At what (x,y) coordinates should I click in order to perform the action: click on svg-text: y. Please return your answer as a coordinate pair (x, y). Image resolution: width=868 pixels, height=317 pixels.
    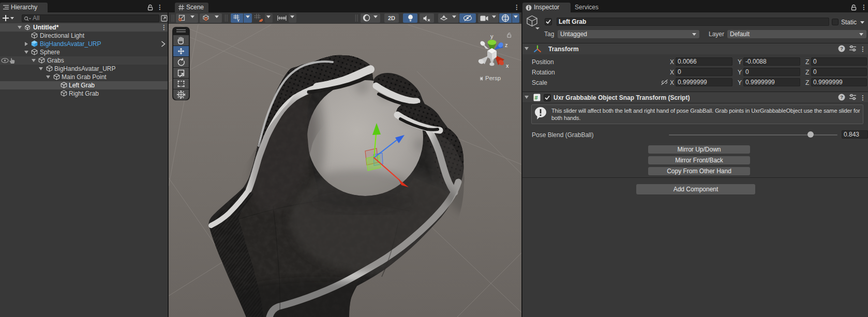
    Looking at the image, I should click on (492, 36).